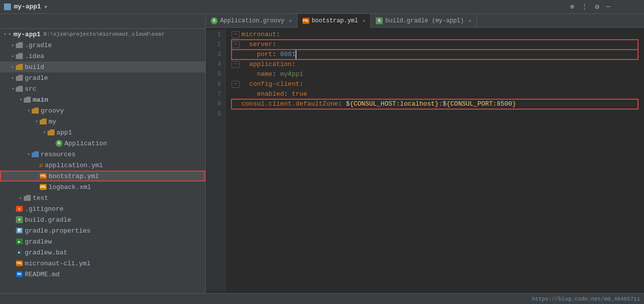  I want to click on test-folder-icon, so click(27, 198).